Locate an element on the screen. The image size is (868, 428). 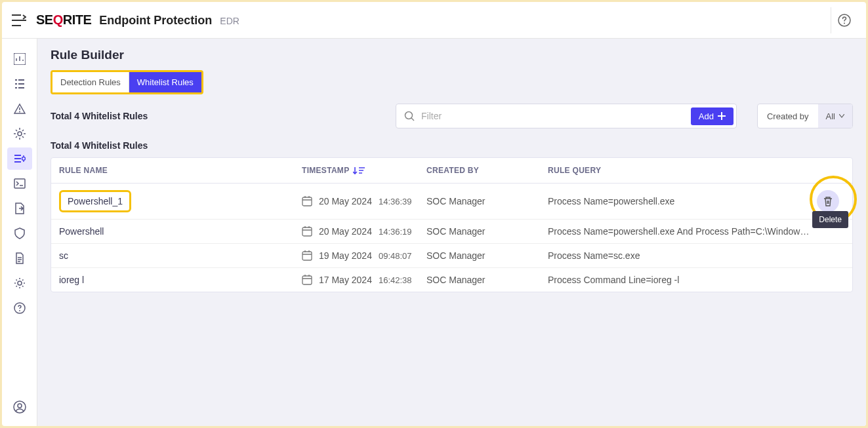
sidebar-alert-icon is located at coordinates (20, 109).